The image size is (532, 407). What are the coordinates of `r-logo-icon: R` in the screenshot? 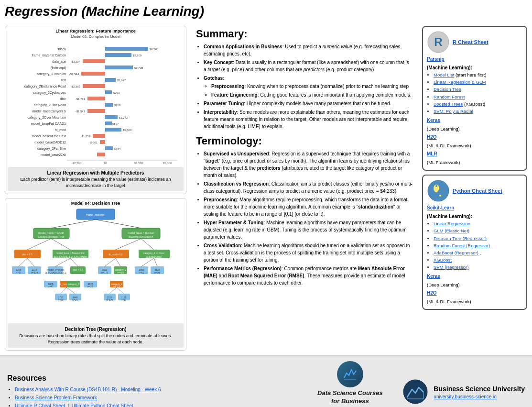 It's located at (438, 42).